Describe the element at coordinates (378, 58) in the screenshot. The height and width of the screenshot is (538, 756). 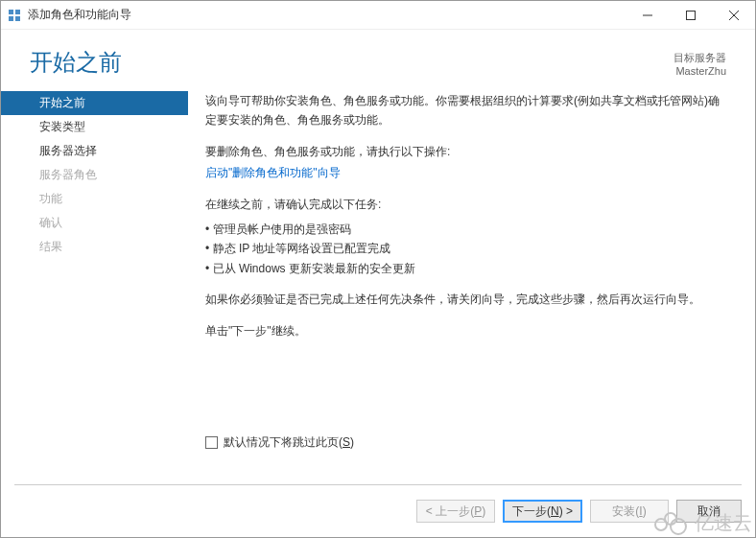
I see `header: 开始之前 目标服务器 MasterZhu` at that location.